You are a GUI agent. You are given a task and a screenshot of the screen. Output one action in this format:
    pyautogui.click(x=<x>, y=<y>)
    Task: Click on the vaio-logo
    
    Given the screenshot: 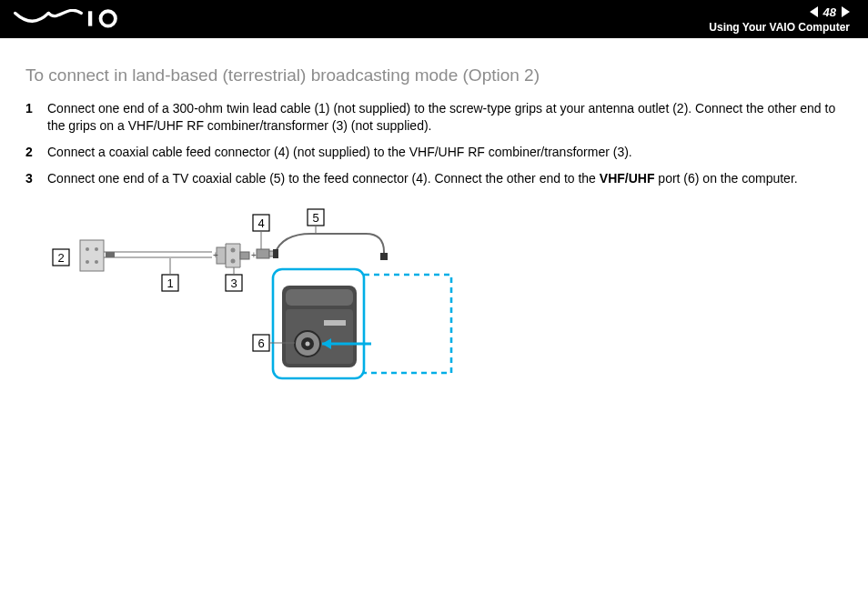 What is the action you would take?
    pyautogui.click(x=67, y=19)
    